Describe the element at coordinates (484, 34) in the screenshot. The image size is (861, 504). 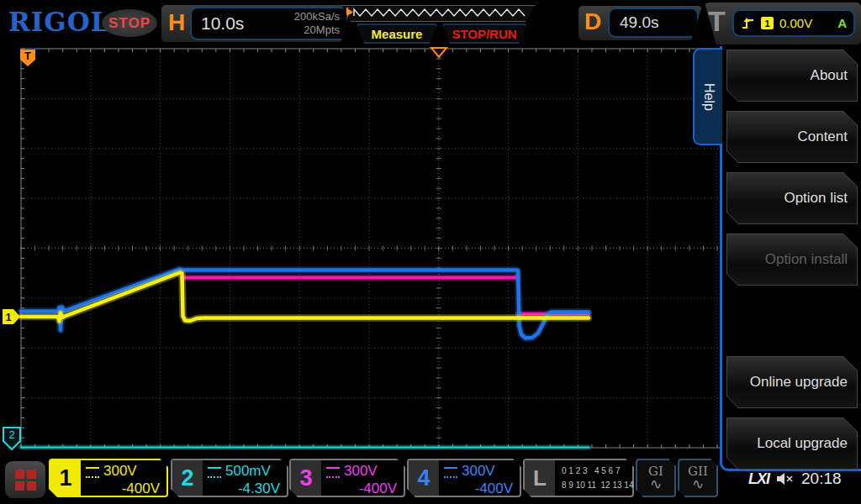
I see `stop-run-button: STOP/RUN` at that location.